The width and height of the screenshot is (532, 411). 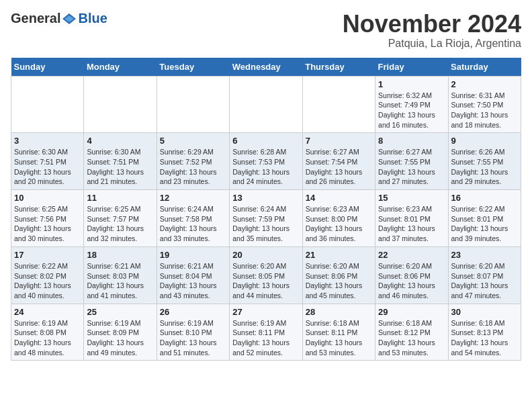 What do you see at coordinates (266, 312) in the screenshot?
I see `day-number: 27` at bounding box center [266, 312].